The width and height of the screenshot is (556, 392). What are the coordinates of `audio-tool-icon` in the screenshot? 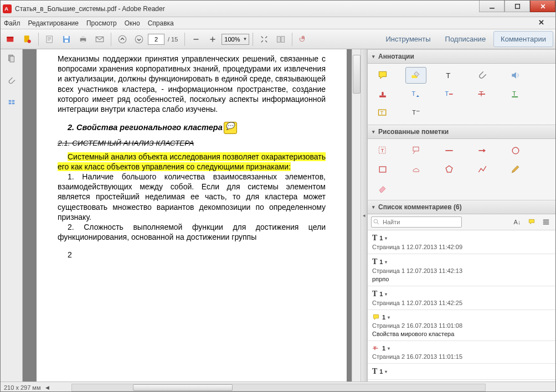 It's located at (516, 75).